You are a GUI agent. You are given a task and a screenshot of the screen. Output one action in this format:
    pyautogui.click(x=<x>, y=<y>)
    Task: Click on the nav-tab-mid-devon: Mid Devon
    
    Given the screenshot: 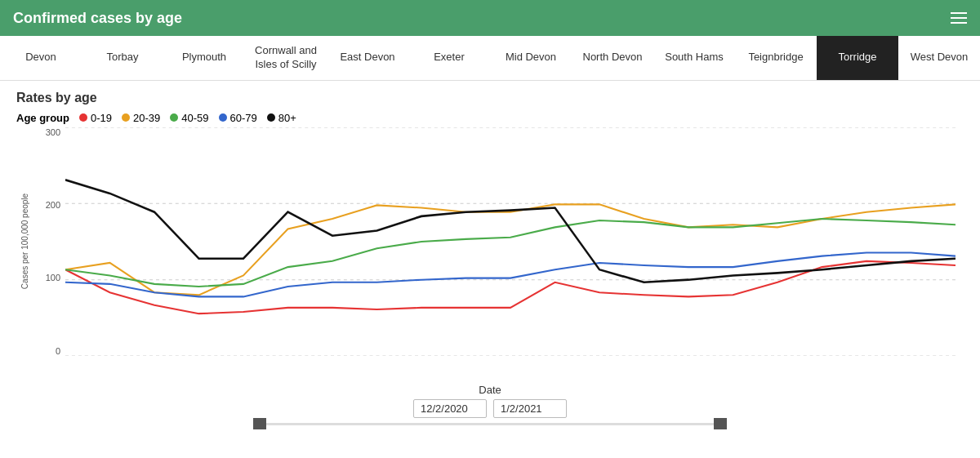 What is the action you would take?
    pyautogui.click(x=531, y=58)
    